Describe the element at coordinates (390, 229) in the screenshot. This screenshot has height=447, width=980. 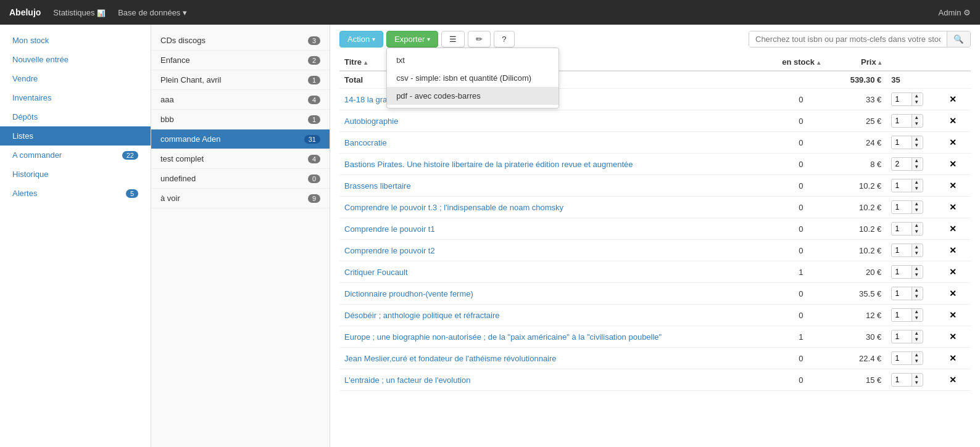
I see `book-link: Comprendre le pouvoir t1` at that location.